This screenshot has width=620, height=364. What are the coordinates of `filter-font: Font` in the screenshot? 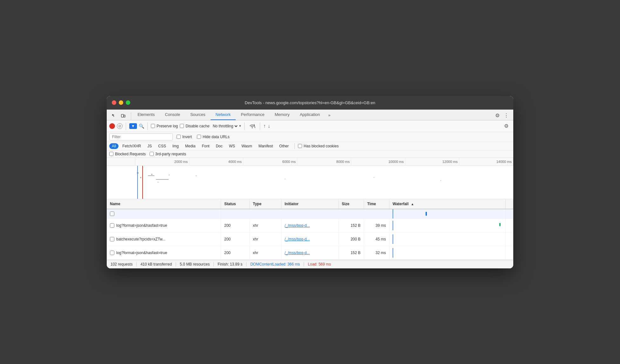 It's located at (206, 146).